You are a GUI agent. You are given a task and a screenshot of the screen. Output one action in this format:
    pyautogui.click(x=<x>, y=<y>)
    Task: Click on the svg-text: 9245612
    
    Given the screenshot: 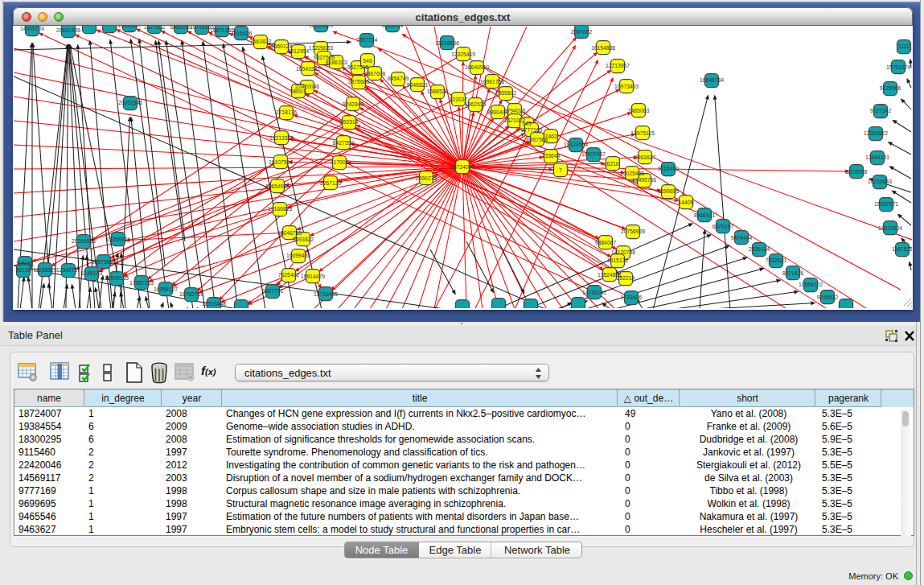 What is the action you would take?
    pyautogui.click(x=828, y=298)
    